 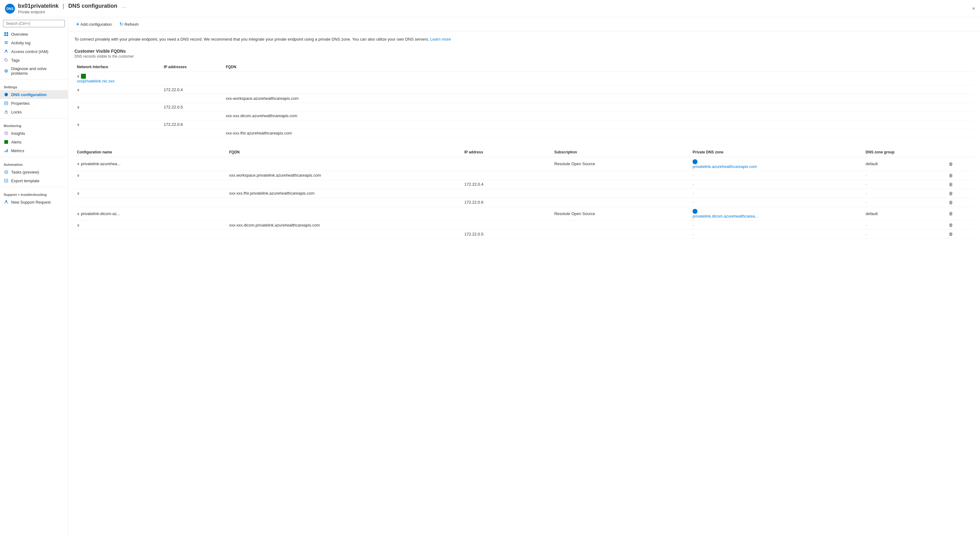 What do you see at coordinates (34, 163) in the screenshot?
I see `section-label-automation: Automation` at bounding box center [34, 163].